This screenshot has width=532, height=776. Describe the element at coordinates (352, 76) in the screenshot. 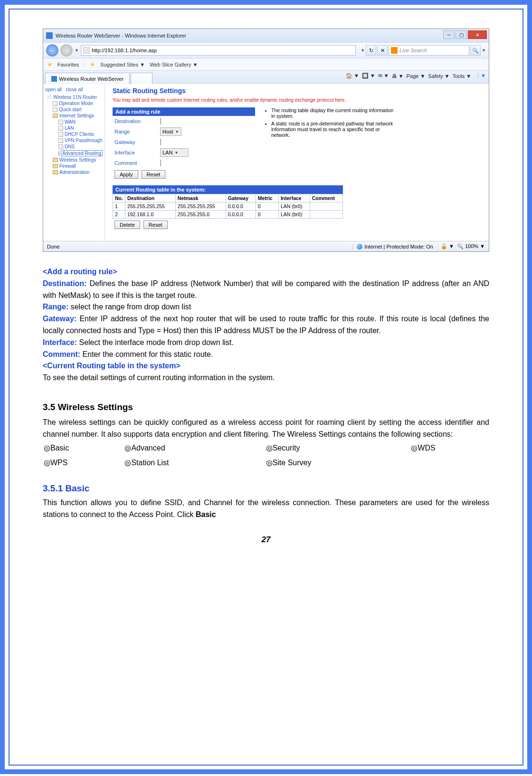

I see `home-icon: 🏠 ▼` at that location.